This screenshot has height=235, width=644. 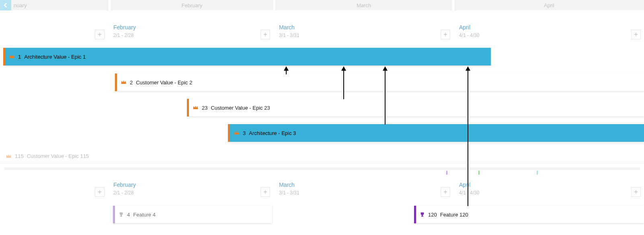 What do you see at coordinates (322, 5) in the screenshot?
I see `timeline-months-header: nuary February March April` at bounding box center [322, 5].